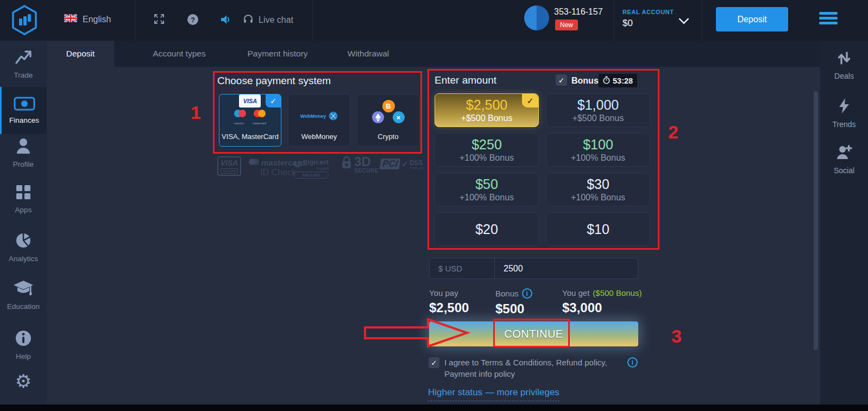 Image resolution: width=868 pixels, height=411 pixels. What do you see at coordinates (229, 166) in the screenshot?
I see `visa-secure-badge: VISA SECURE` at bounding box center [229, 166].